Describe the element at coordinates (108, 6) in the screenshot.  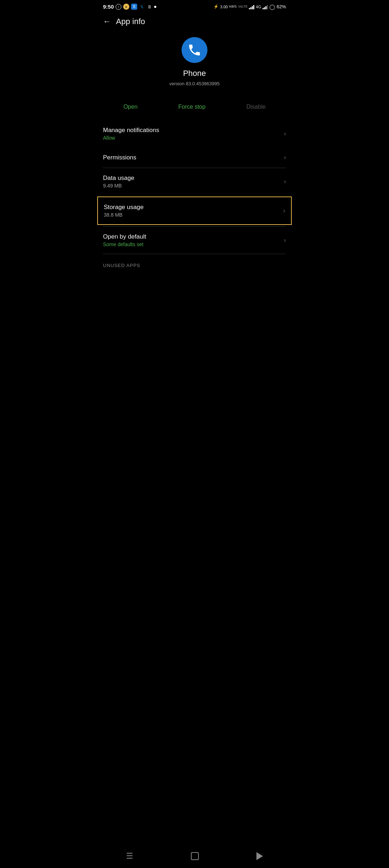
I see `status-time: 9:50` at that location.